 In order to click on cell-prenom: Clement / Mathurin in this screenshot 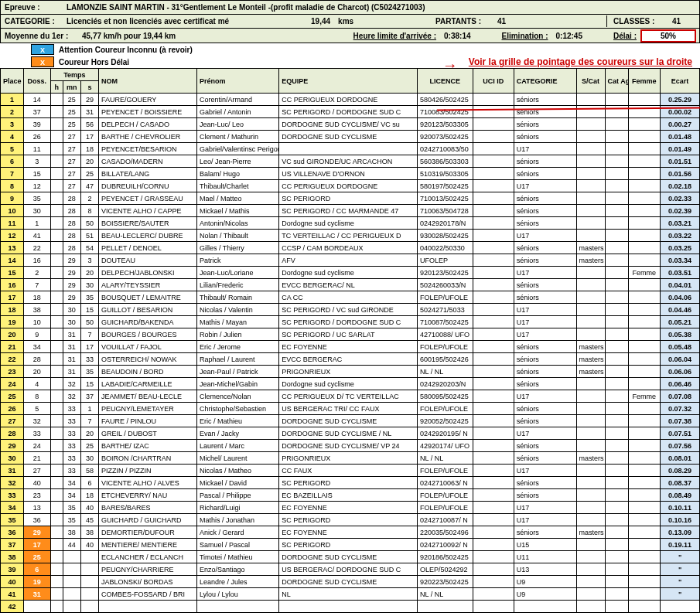, I will do `click(237, 137)`.